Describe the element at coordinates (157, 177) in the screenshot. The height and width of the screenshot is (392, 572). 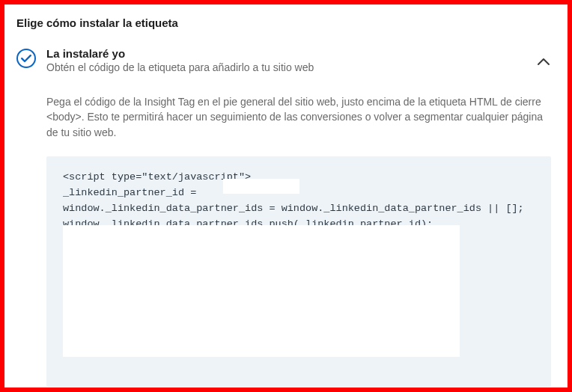
I see `code-line-1: <script type="text/javascript">` at that location.